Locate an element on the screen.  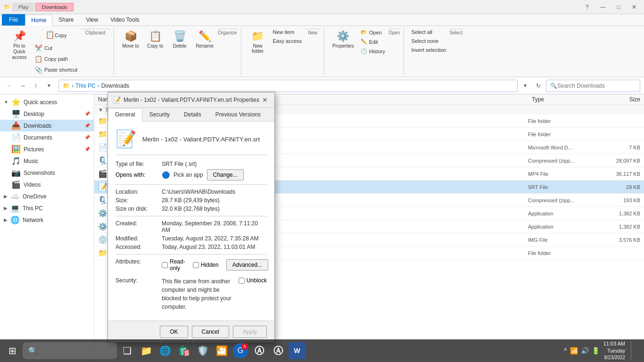
select-all-label: Select all is located at coordinates (421, 32).